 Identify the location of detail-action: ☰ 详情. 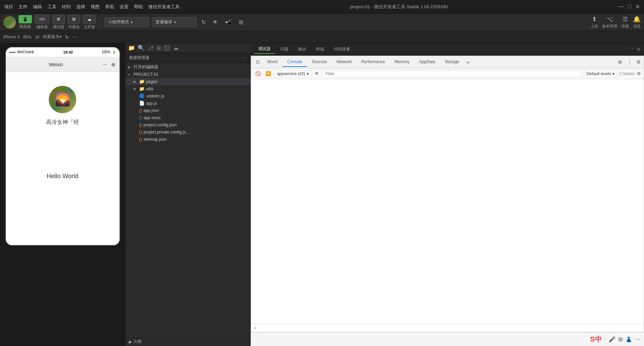
(625, 22).